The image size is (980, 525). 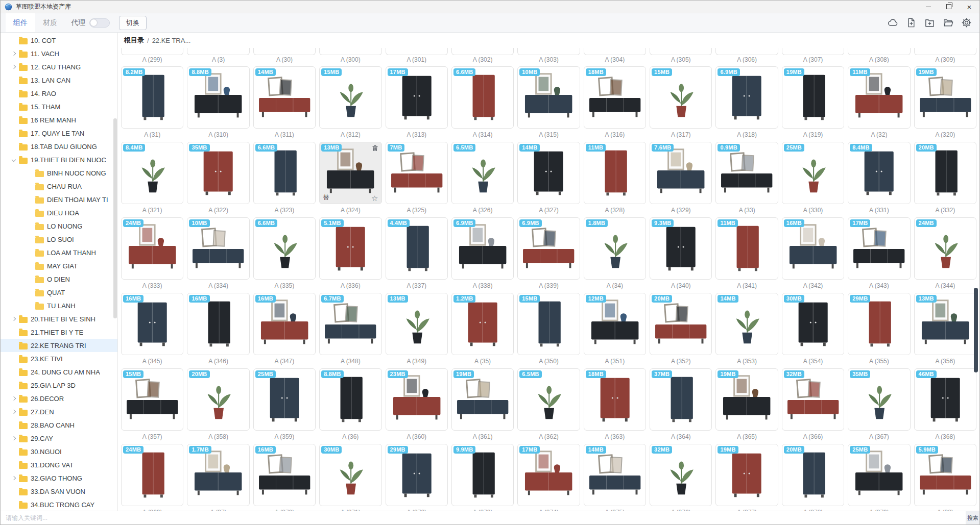 I want to click on sidebar-scrollbar, so click(x=115, y=218).